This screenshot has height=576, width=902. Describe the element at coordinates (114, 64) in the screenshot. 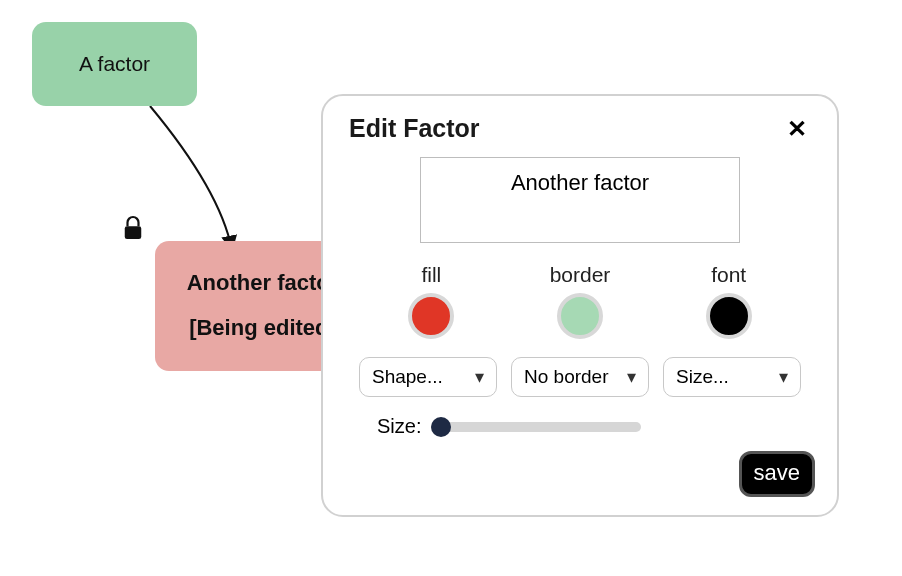

I see `factor-node-a: A factor` at that location.